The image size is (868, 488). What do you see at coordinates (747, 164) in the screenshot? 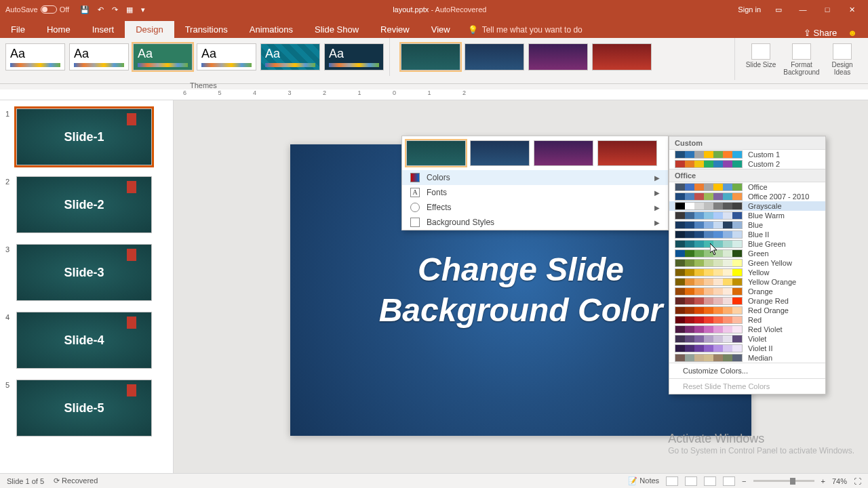
I see `color-scheme-row: Custom 2` at bounding box center [747, 164].